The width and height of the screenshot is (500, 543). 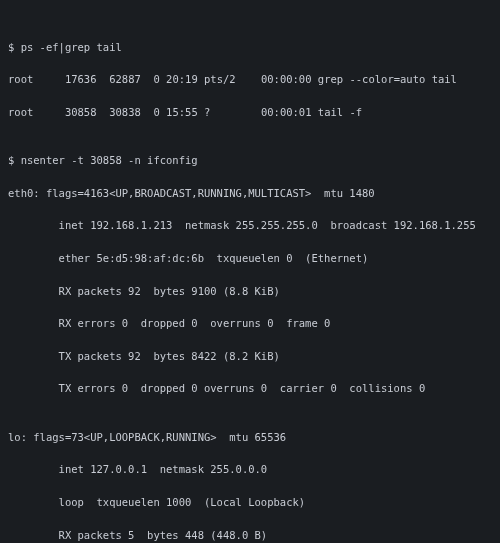 What do you see at coordinates (250, 356) in the screenshot?
I see `iface-detail: TX packets 92 bytes 8422 (8.2 KiB)` at bounding box center [250, 356].